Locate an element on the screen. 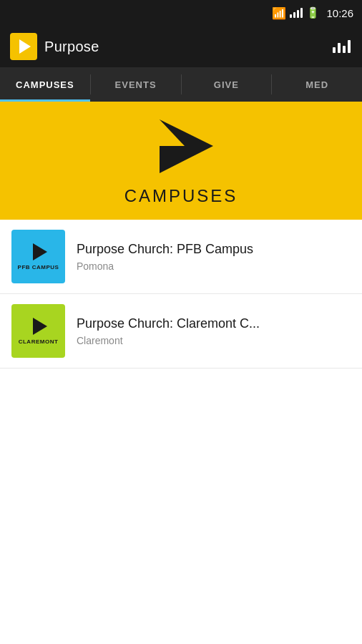  thumb-play-arrow-icon is located at coordinates (40, 252).